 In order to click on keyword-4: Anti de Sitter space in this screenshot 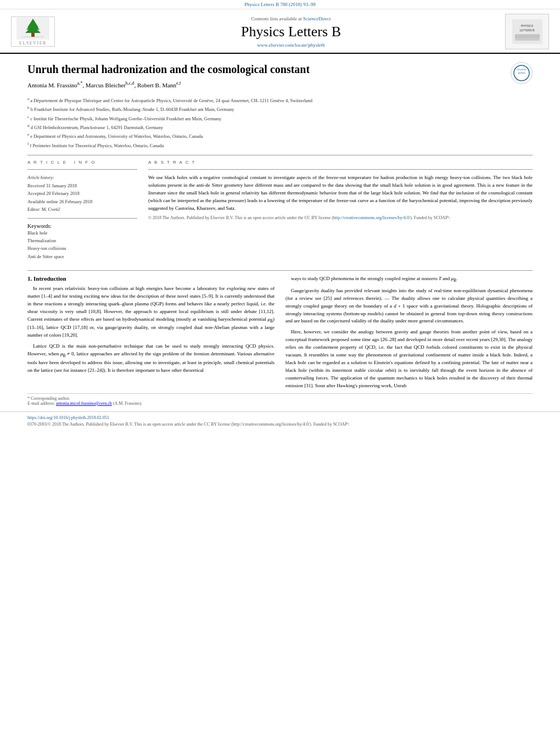, I will do `click(82, 256)`.